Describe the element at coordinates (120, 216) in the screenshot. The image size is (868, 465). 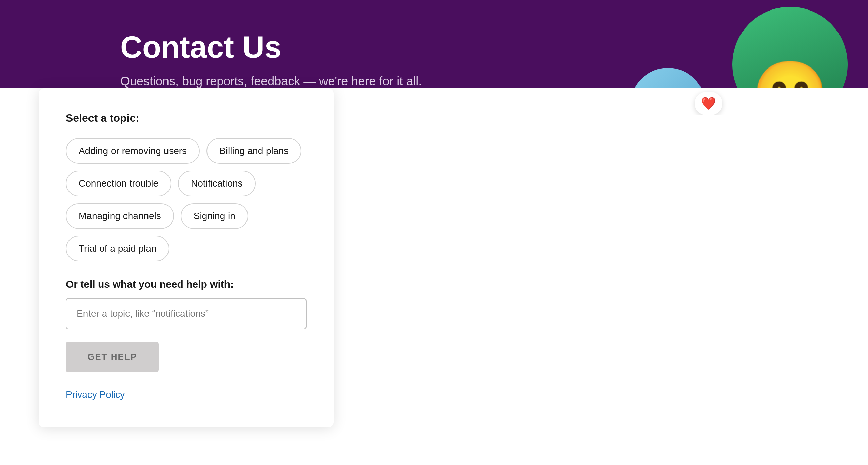
I see `topic-btn-managing-channels: Managing channels` at that location.